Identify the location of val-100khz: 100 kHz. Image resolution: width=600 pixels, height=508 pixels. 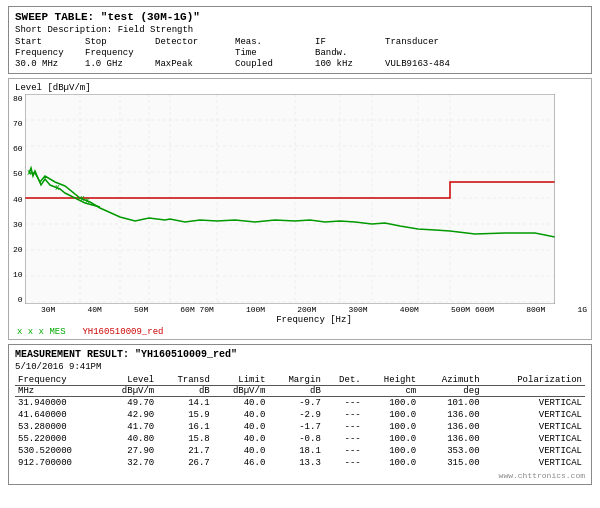
(350, 64).